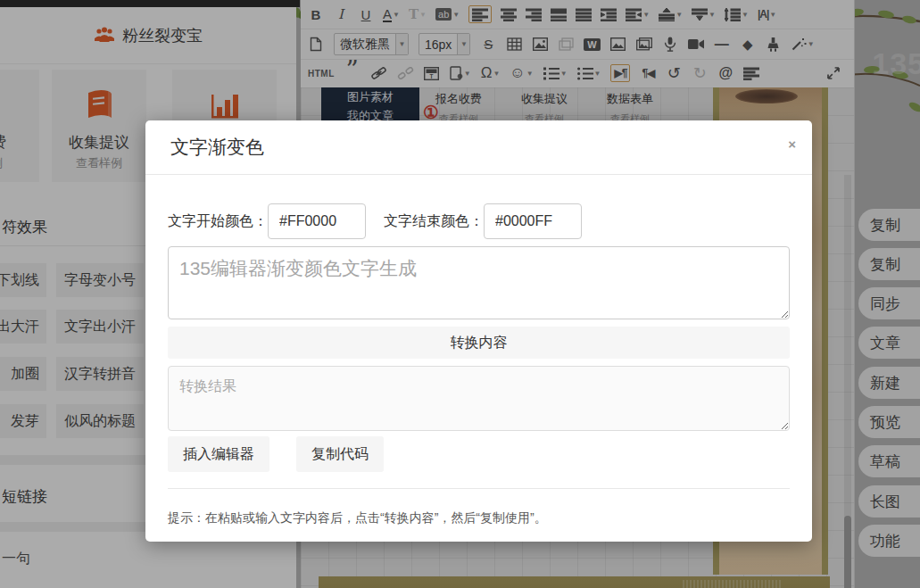 The width and height of the screenshot is (920, 588). I want to click on end-color-label: 文字结束颜色：, so click(434, 221).